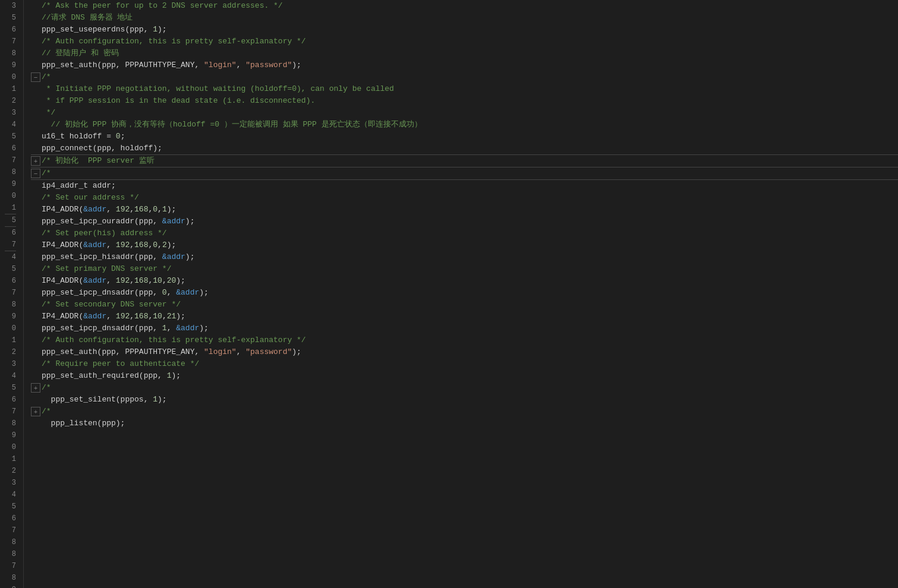  I want to click on code-text: */, so click(470, 113).